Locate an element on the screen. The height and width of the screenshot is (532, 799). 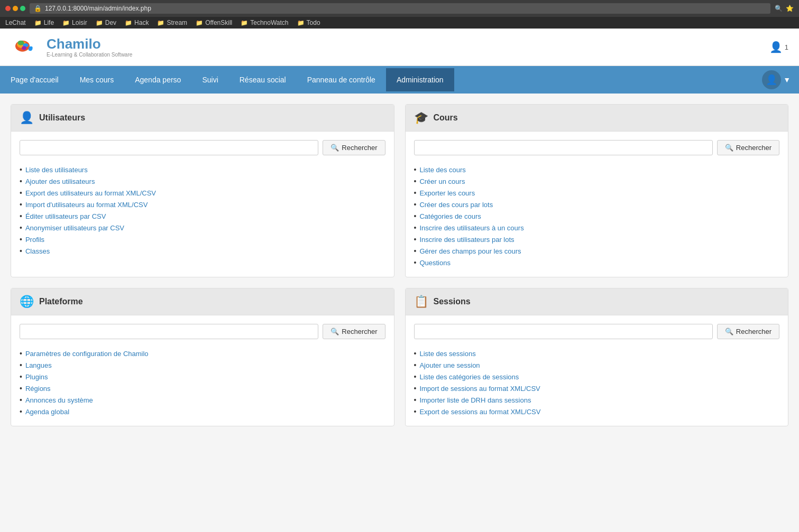
bookmark-life: 📁 Life is located at coordinates (44, 23).